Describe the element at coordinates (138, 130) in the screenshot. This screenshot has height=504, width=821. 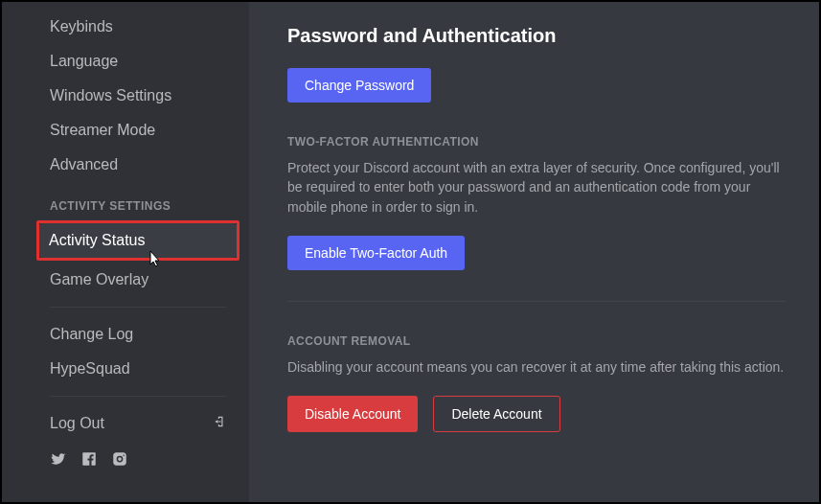
I see `sidebar-item-streamer-mode: Streamer Mode` at that location.